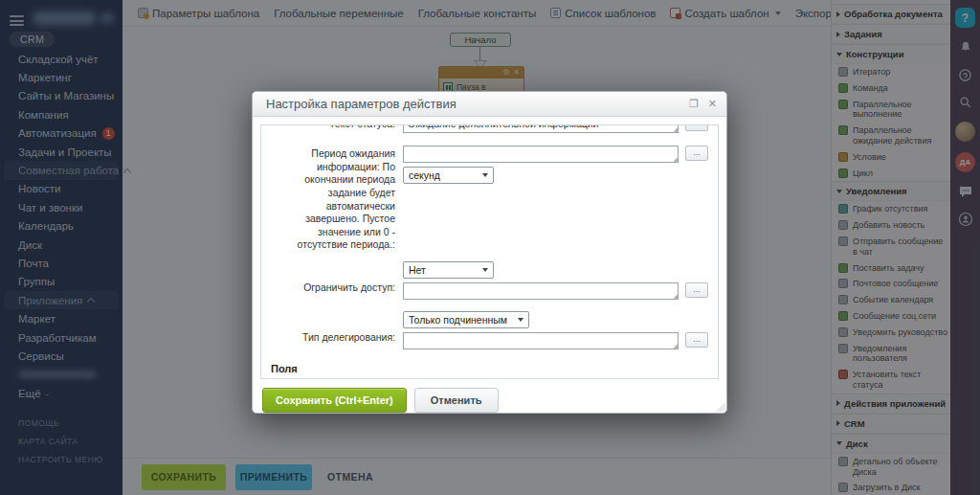 The image size is (980, 495). I want to click on field-wait-period: Период ожидания информации: По окончании…, so click(490, 199).